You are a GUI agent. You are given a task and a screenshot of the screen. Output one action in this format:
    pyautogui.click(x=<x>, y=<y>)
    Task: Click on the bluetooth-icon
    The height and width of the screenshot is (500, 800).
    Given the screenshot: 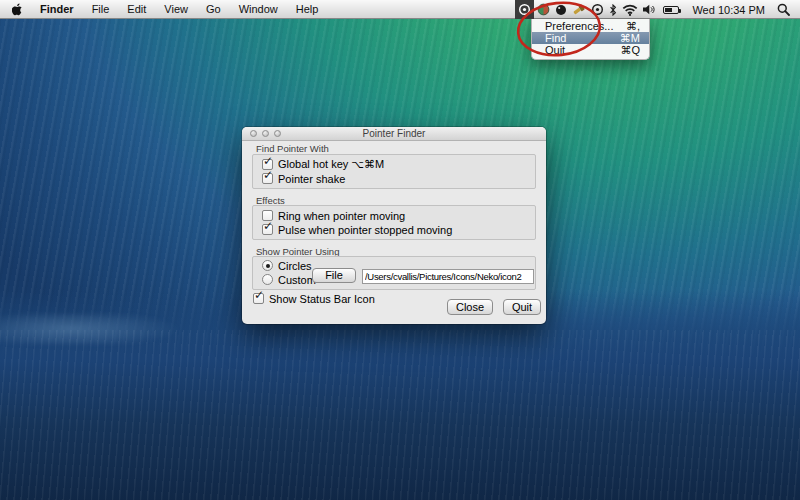 What is the action you would take?
    pyautogui.click(x=613, y=10)
    